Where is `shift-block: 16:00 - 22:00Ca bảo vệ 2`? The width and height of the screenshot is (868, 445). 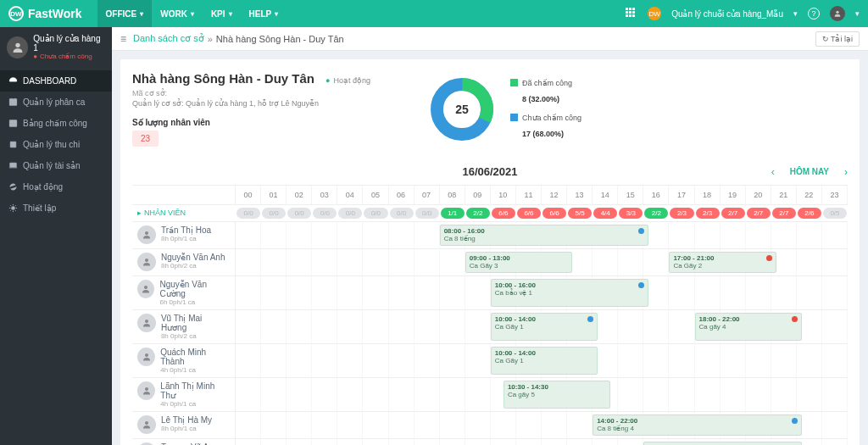
shift-block: 16:00 - 22:00Ca bảo vệ 2 is located at coordinates (722, 443).